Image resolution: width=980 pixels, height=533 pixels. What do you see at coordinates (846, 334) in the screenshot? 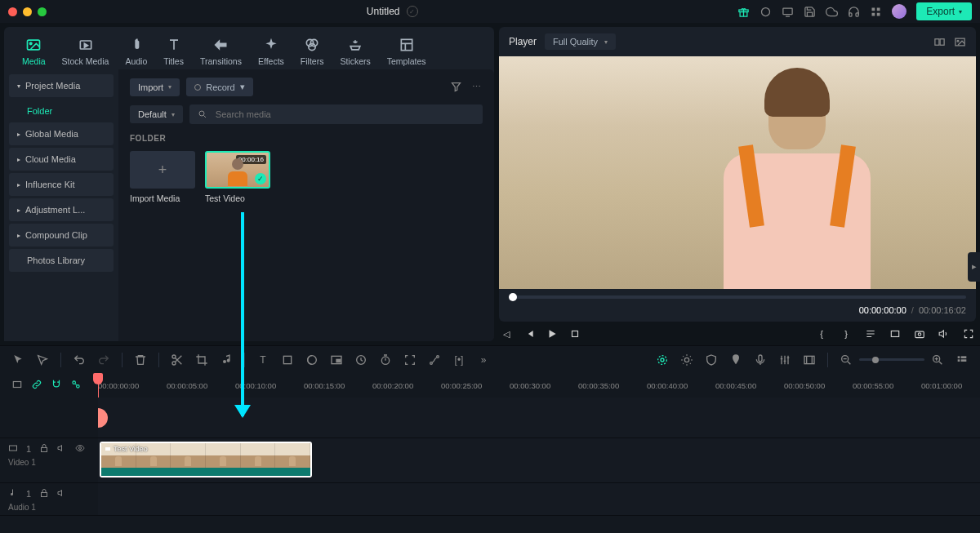
I see `bracket-close-icon: }` at bounding box center [846, 334].